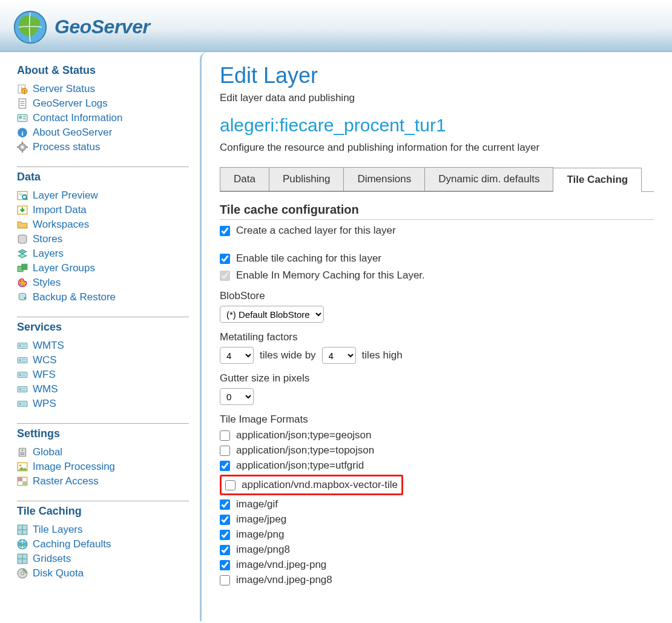  Describe the element at coordinates (103, 297) in the screenshot. I see `nav-item: Backup & Restore` at that location.